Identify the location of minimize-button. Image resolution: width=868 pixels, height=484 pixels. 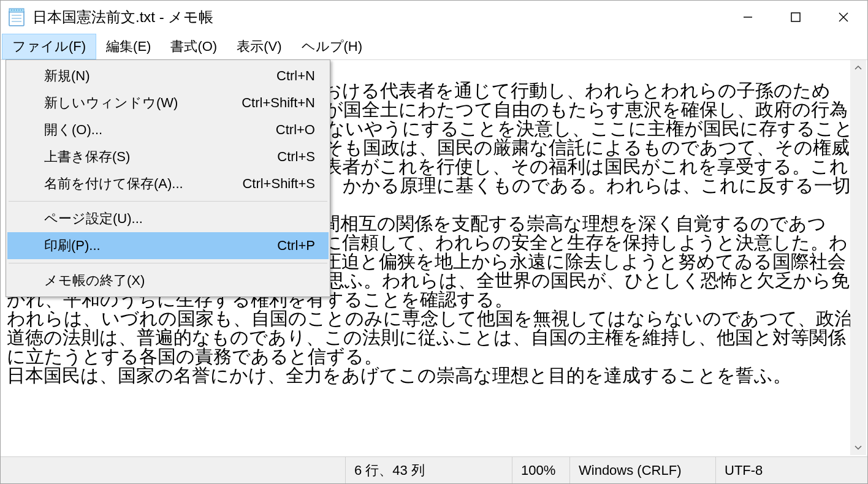
(748, 17).